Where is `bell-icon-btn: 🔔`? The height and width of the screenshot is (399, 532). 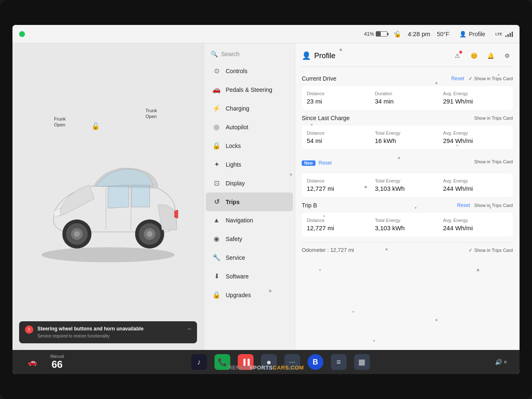
bell-icon-btn: 🔔 is located at coordinates (490, 56).